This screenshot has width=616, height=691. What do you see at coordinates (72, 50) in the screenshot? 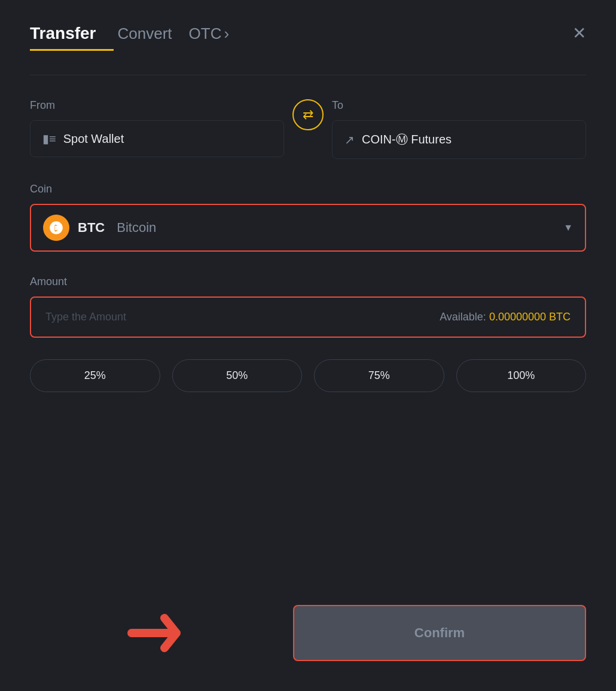
I see `active-tab-indicator` at bounding box center [72, 50].